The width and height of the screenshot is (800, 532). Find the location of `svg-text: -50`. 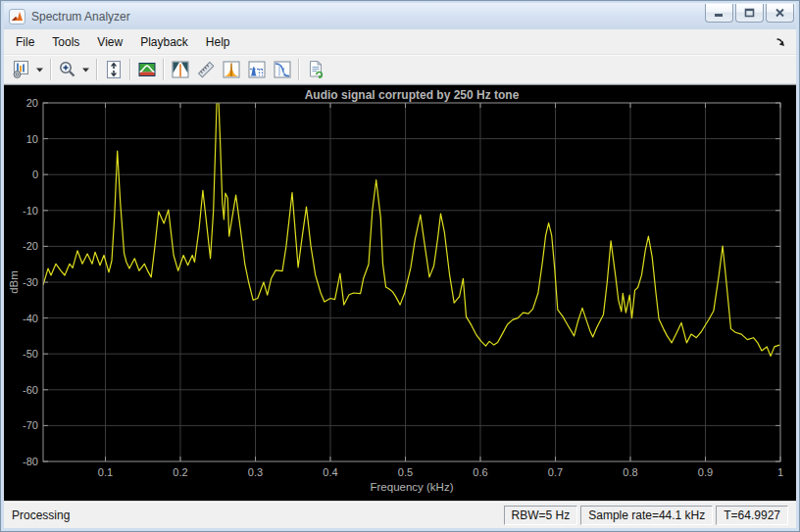

svg-text: -50 is located at coordinates (30, 354).